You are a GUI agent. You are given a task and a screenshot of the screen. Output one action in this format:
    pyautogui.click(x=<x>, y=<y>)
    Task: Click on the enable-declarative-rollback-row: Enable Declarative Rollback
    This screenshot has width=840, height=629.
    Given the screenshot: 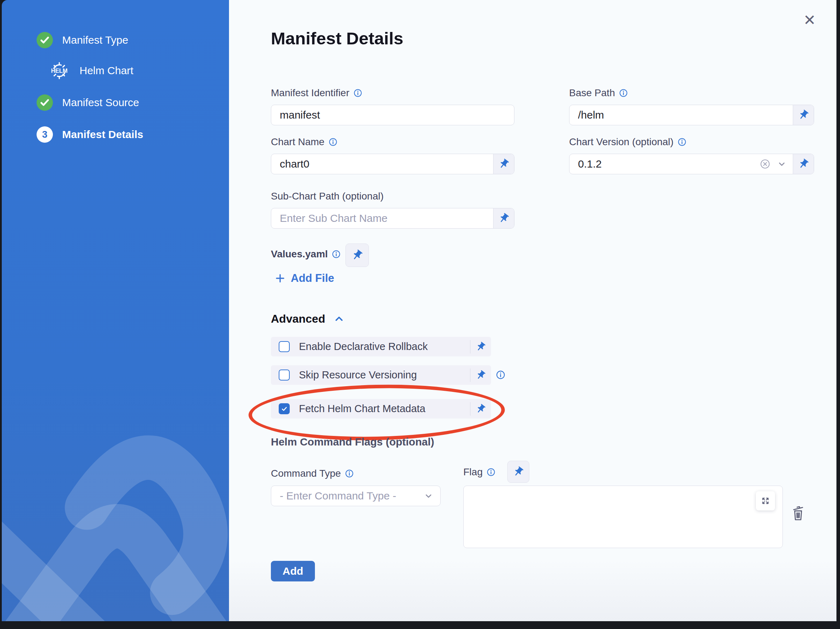 What is the action you would take?
    pyautogui.click(x=381, y=347)
    